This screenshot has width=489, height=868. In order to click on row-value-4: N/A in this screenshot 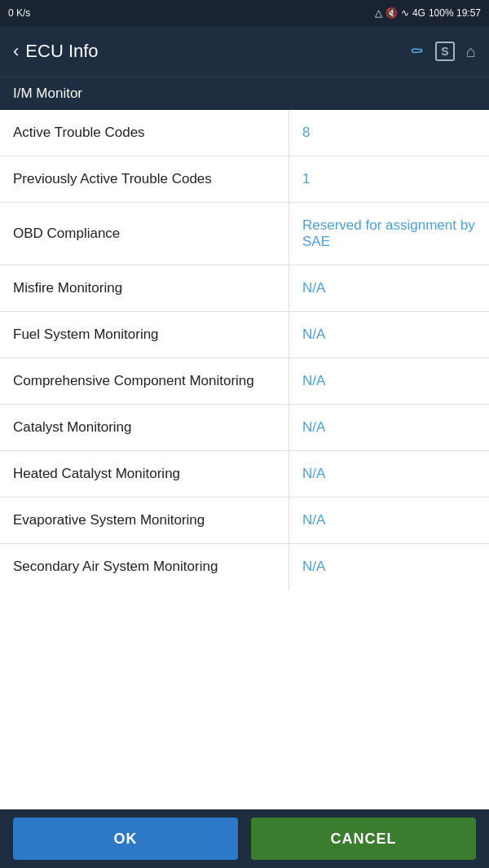, I will do `click(390, 335)`.